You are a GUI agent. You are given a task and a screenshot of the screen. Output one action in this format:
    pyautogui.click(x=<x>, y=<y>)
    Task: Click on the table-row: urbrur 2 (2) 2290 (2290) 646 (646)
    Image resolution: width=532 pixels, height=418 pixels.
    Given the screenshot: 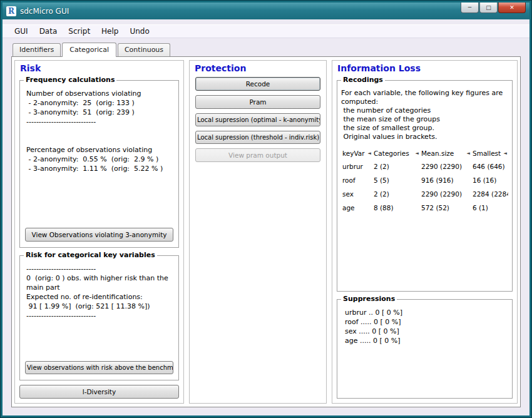 What is the action you would take?
    pyautogui.click(x=424, y=166)
    